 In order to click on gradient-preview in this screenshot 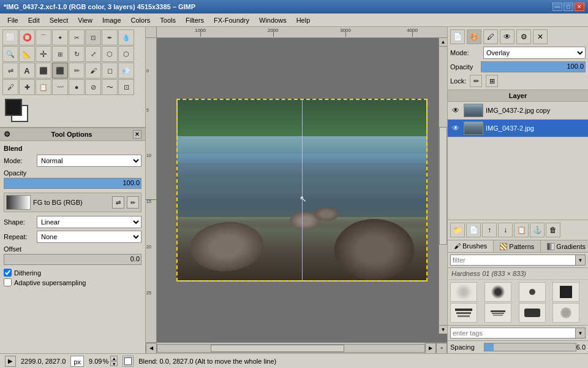, I will do `click(18, 202)`.